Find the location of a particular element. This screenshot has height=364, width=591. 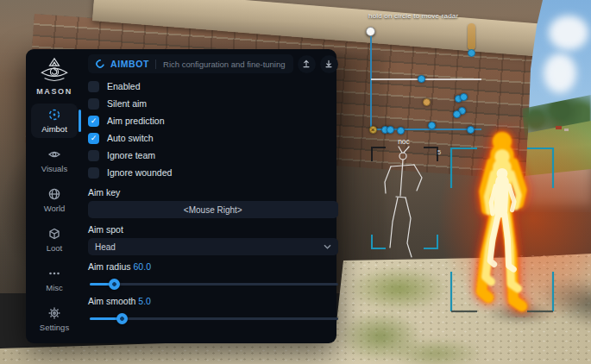

aim-key-button: <Mouse Right> is located at coordinates (213, 210).